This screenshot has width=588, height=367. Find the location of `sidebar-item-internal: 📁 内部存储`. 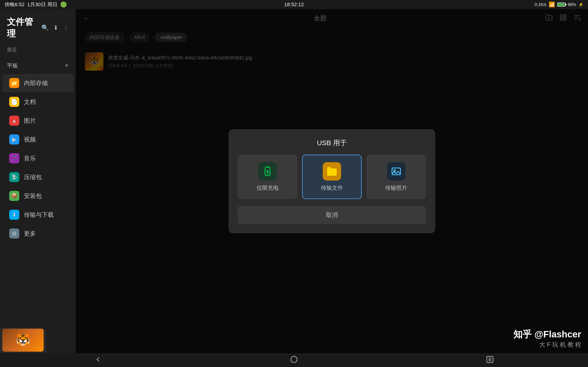

sidebar-item-internal: 📁 内部存储 is located at coordinates (38, 83).